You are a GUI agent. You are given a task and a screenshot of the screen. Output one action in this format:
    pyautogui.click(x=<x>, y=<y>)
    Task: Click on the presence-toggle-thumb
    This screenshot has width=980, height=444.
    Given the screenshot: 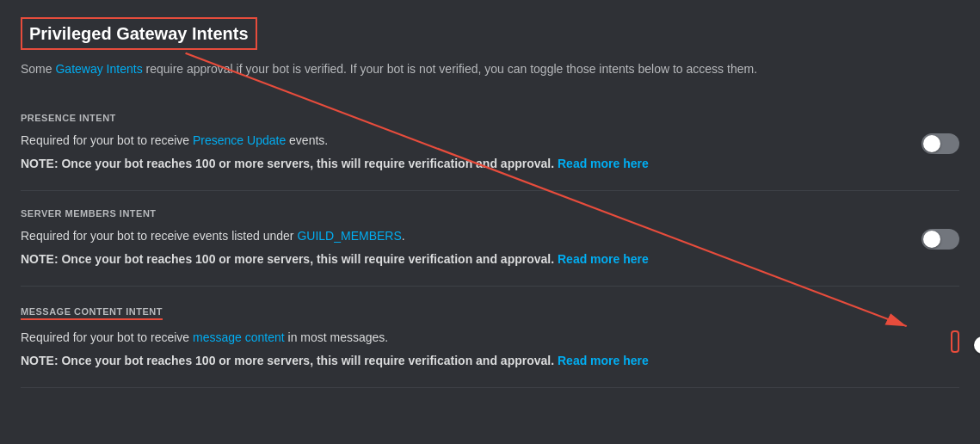 What is the action you would take?
    pyautogui.click(x=932, y=144)
    